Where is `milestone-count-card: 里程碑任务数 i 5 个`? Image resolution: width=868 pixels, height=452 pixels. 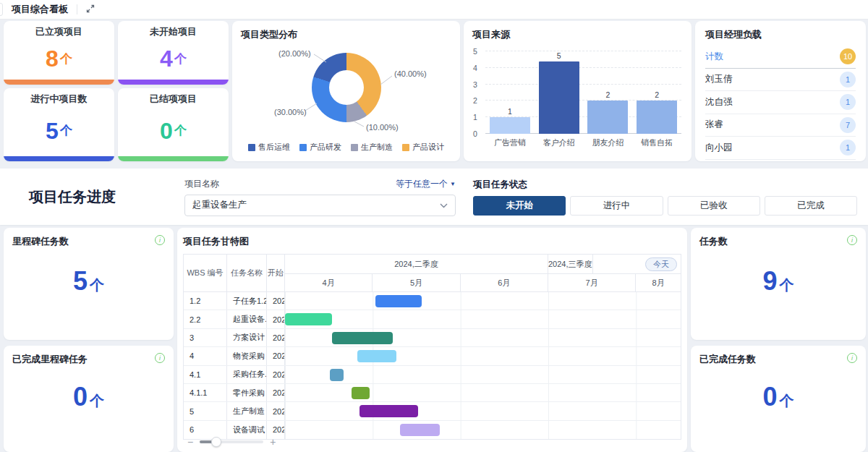
milestone-count-card: 里程碑任务数 i 5 个 is located at coordinates (88, 283).